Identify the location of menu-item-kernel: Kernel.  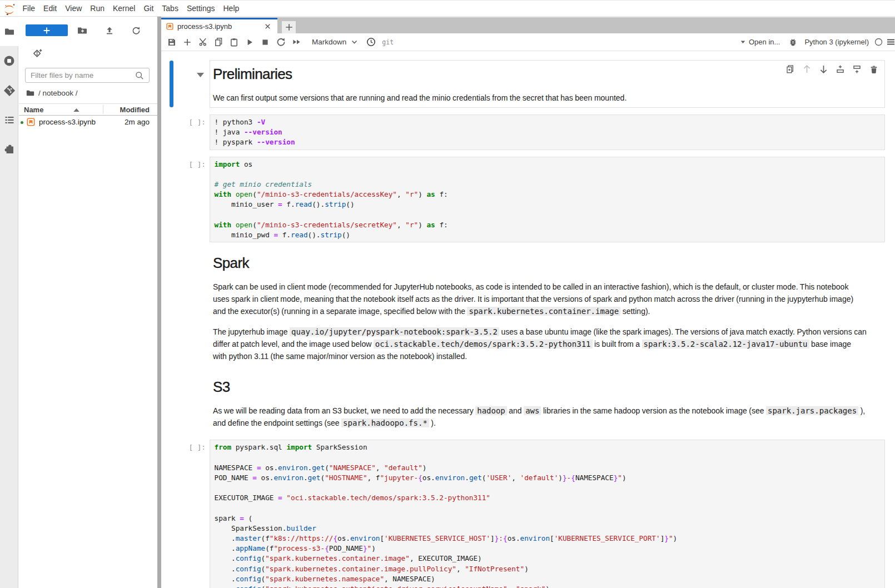
(123, 8).